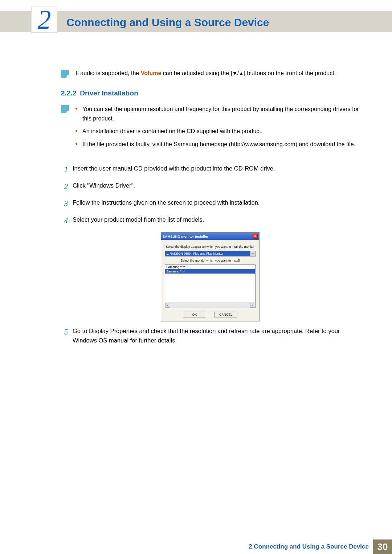  Describe the element at coordinates (216, 336) in the screenshot. I see `step-text: Go to Display Properties and check that …` at that location.